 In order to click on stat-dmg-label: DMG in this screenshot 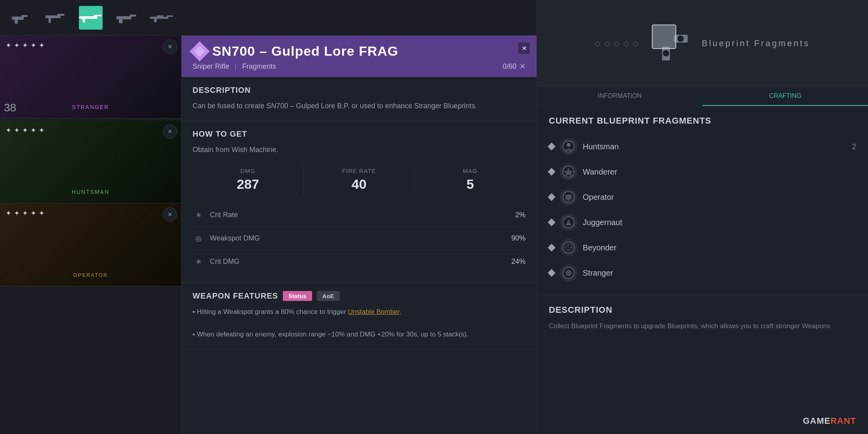, I will do `click(248, 171)`.